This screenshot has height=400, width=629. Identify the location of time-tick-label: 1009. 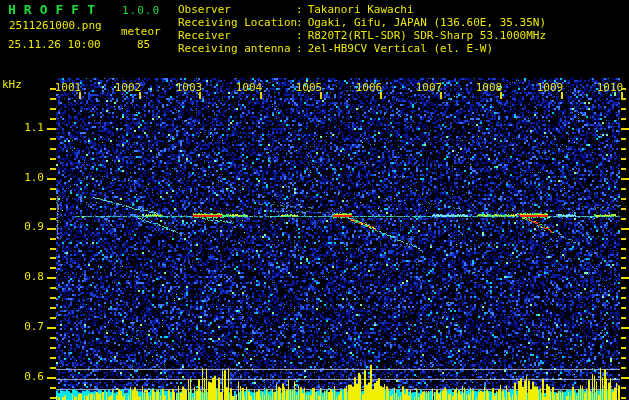
(550, 88).